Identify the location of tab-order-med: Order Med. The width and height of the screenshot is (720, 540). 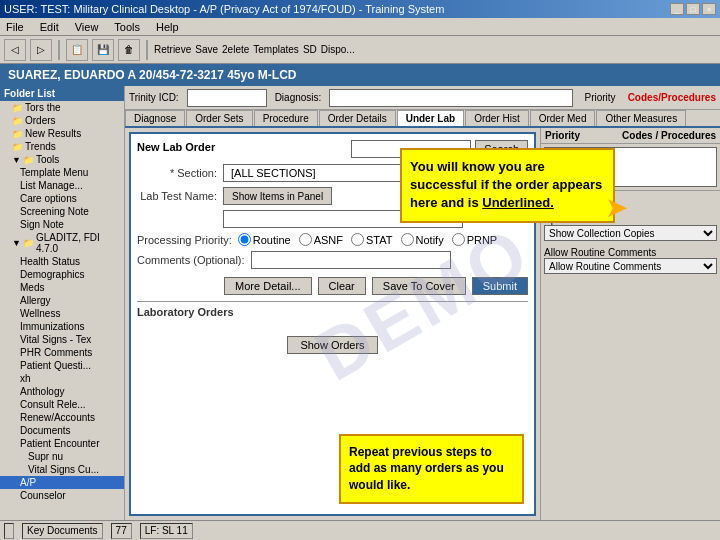
(563, 118).